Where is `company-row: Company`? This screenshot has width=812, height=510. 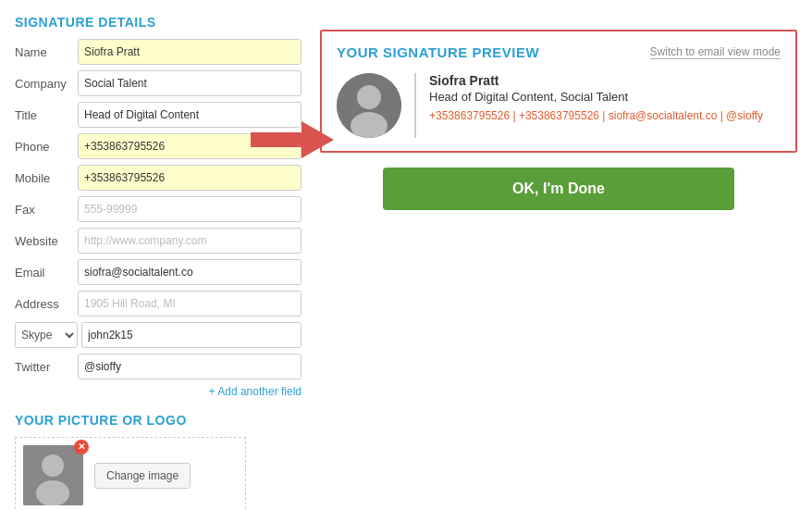
company-row: Company is located at coordinates (158, 83).